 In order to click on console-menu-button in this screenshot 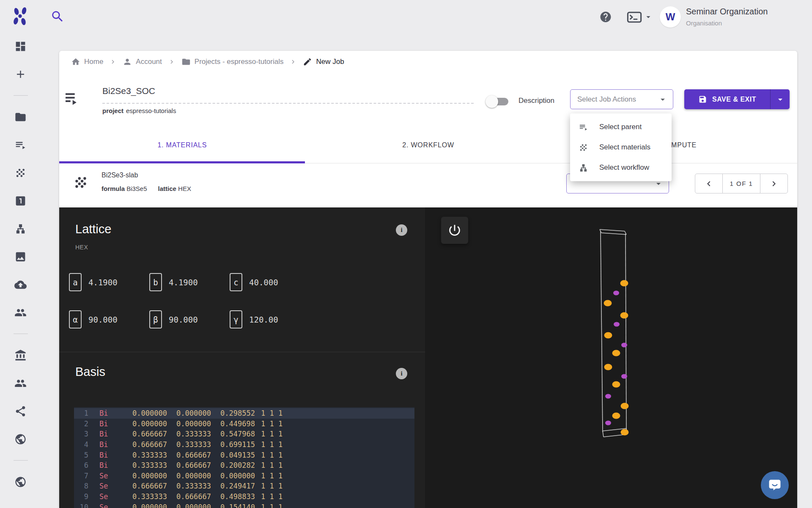, I will do `click(640, 17)`.